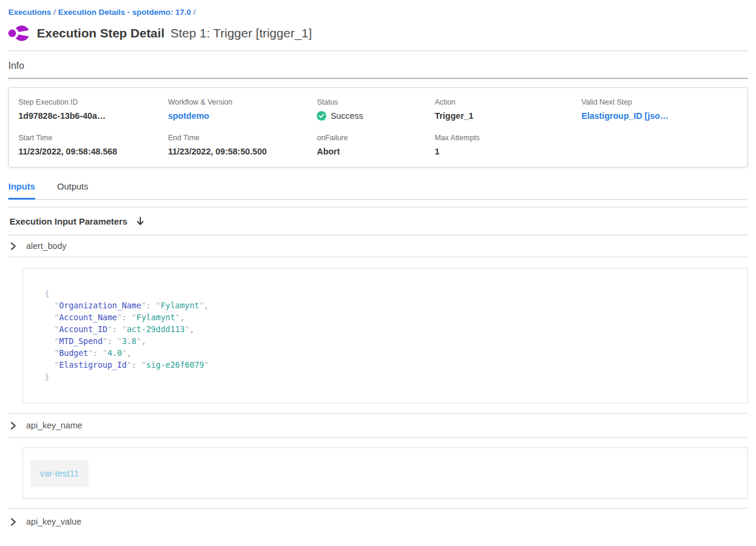 The height and width of the screenshot is (546, 756). What do you see at coordinates (347, 116) in the screenshot?
I see `status-badge: Success` at bounding box center [347, 116].